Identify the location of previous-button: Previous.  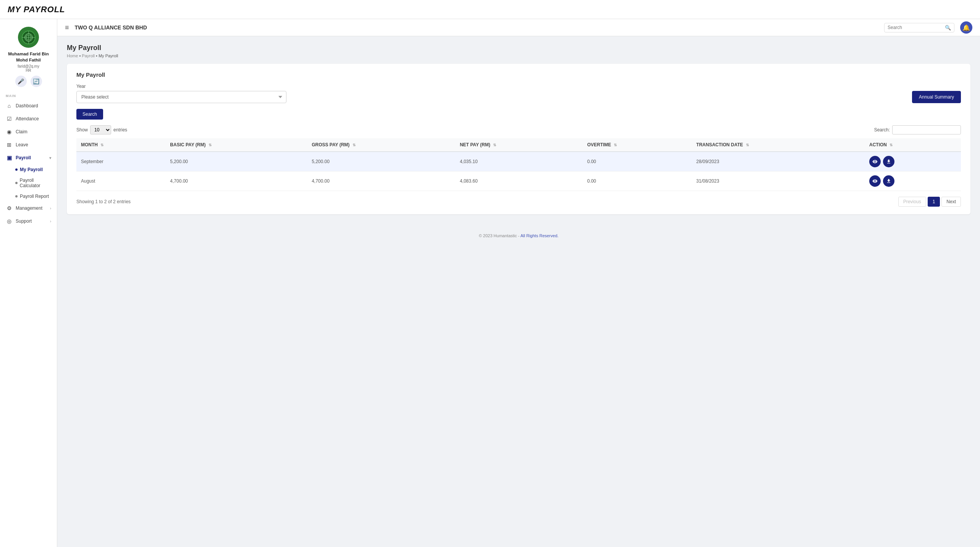
(912, 202).